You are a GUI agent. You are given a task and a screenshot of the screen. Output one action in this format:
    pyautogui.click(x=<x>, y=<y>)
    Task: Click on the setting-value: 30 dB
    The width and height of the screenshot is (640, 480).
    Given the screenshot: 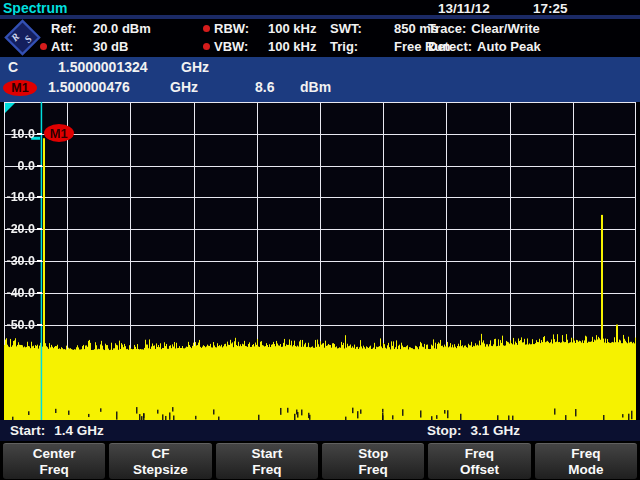 What is the action you would take?
    pyautogui.click(x=110, y=46)
    